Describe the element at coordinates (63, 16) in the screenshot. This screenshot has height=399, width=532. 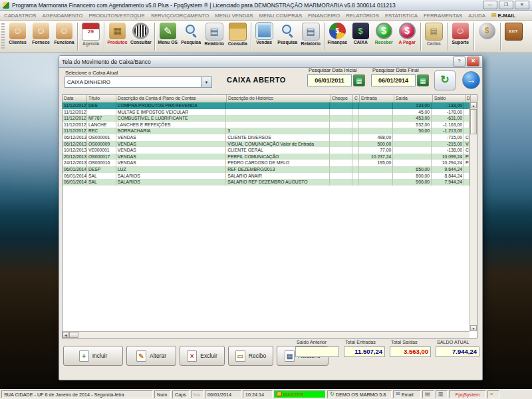
I see `menu-agendamento: AGENDAMENTO` at that location.